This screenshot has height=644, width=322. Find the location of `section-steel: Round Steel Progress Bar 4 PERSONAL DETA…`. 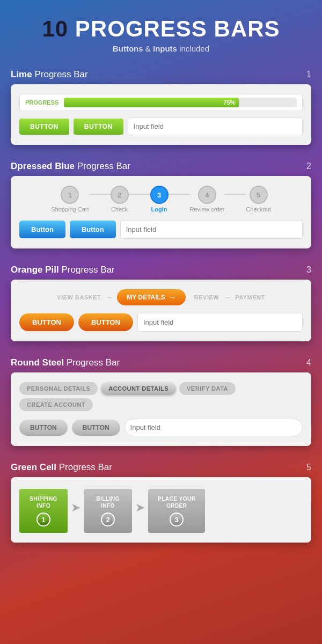

section-steel: Round Steel Progress Bar 4 PERSONAL DETA… is located at coordinates (161, 401).